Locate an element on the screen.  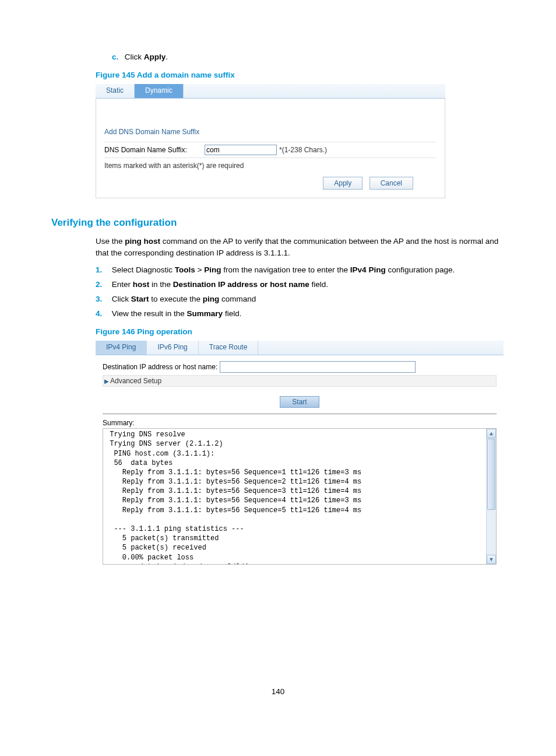
verify-body-text: Use the ping host command on the AP to v… is located at coordinates (300, 247).